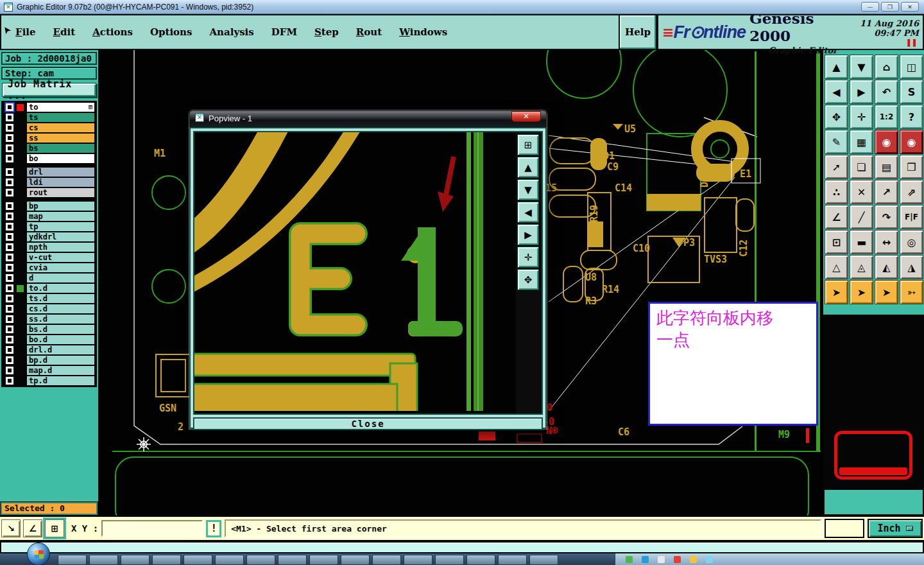 This screenshot has height=565, width=924. What do you see at coordinates (60, 329) in the screenshot?
I see `layer-name-bs.d: bs.d` at bounding box center [60, 329].